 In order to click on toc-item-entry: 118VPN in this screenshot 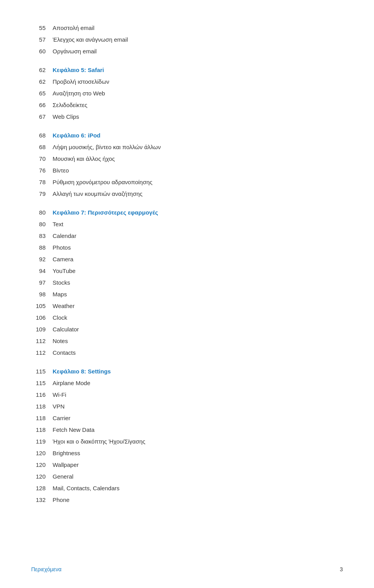, I will do `click(187, 407)`.